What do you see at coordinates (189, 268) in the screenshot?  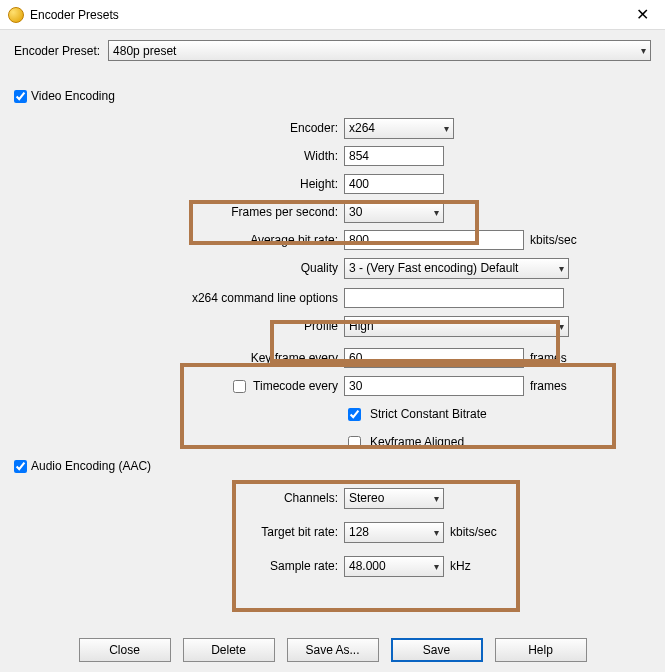 I see `quality-label: Quality` at bounding box center [189, 268].